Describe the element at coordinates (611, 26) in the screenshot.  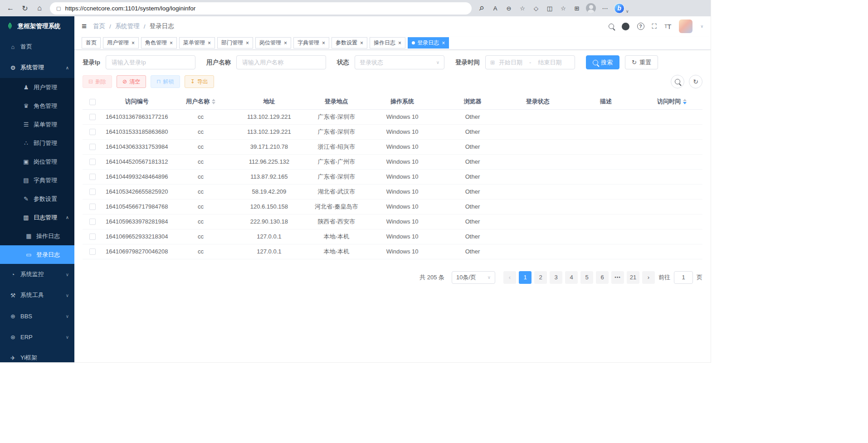
I see `search-icon` at that location.